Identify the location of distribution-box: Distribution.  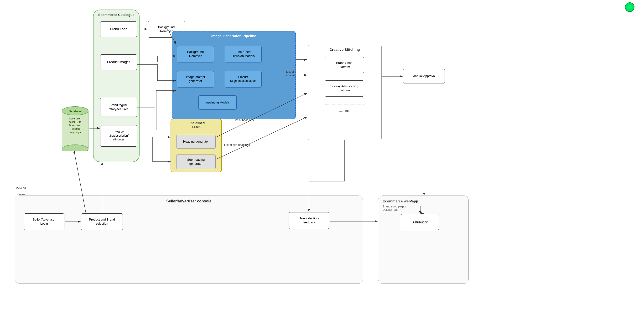
(420, 222).